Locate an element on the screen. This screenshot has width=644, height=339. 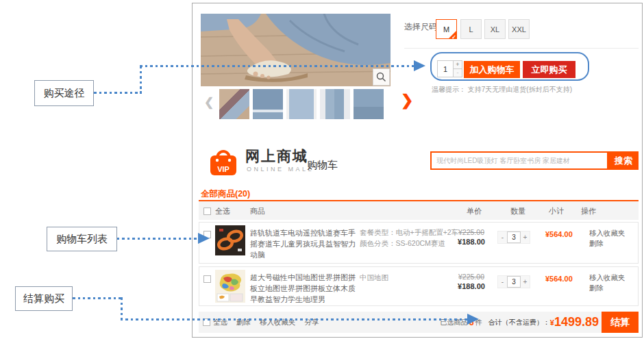
row2-qty-value: 3 is located at coordinates (514, 282).